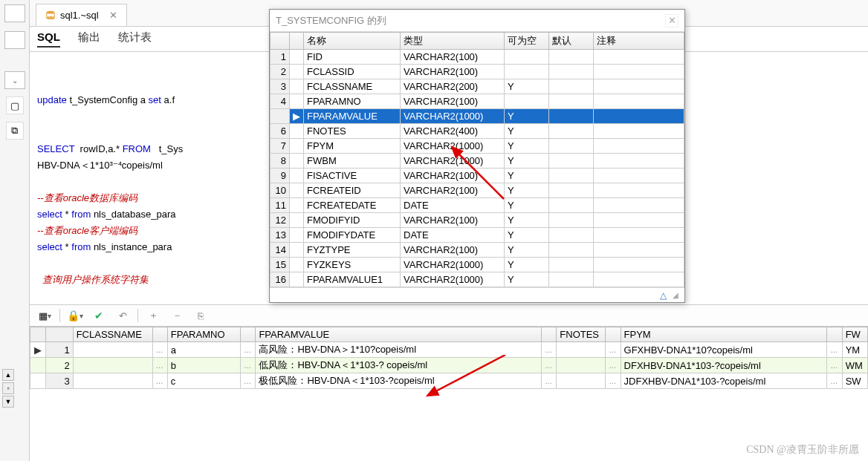  Describe the element at coordinates (477, 131) in the screenshot. I see `table-row: 6FNOTESVARCHAR2(400)Y` at that location.